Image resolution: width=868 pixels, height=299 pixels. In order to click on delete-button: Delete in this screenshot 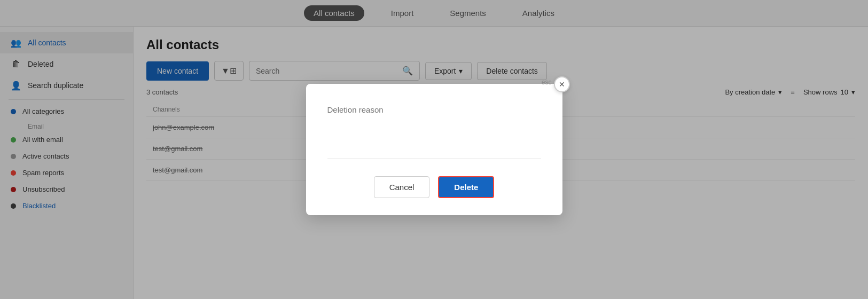, I will do `click(466, 187)`.